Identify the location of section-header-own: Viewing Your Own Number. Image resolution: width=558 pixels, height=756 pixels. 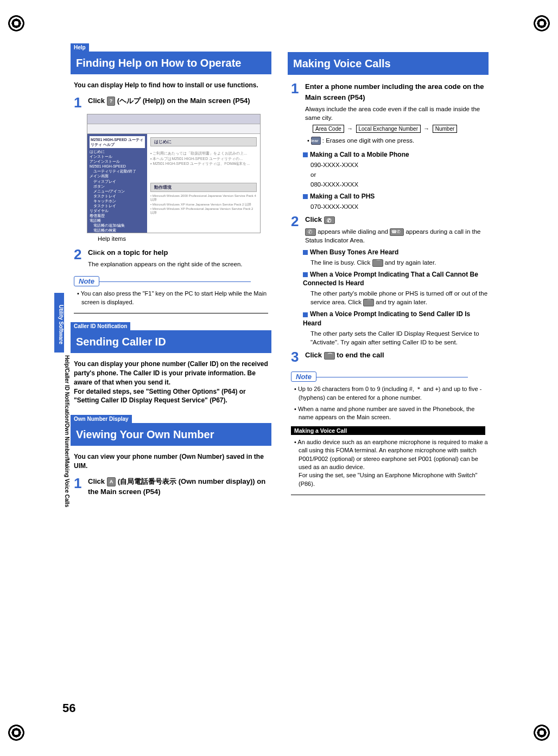
(171, 434).